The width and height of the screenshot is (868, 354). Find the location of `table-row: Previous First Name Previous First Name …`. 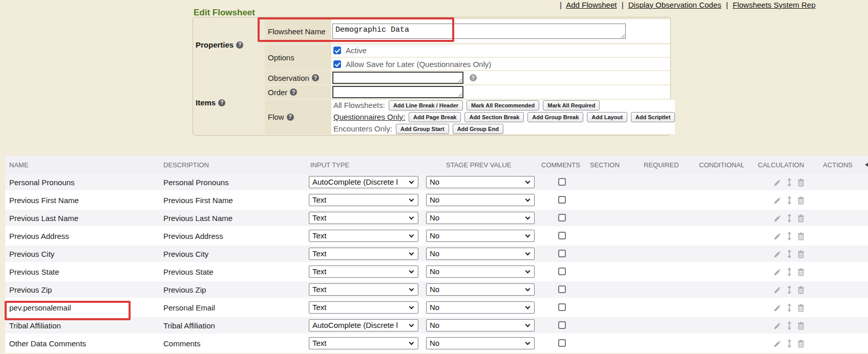

table-row: Previous First Name Previous First Name … is located at coordinates (436, 201).